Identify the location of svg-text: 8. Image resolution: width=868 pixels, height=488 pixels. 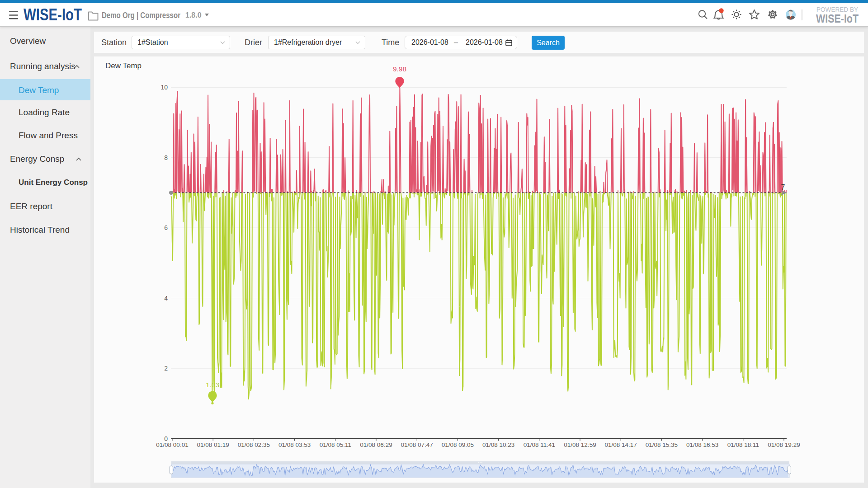
(166, 158).